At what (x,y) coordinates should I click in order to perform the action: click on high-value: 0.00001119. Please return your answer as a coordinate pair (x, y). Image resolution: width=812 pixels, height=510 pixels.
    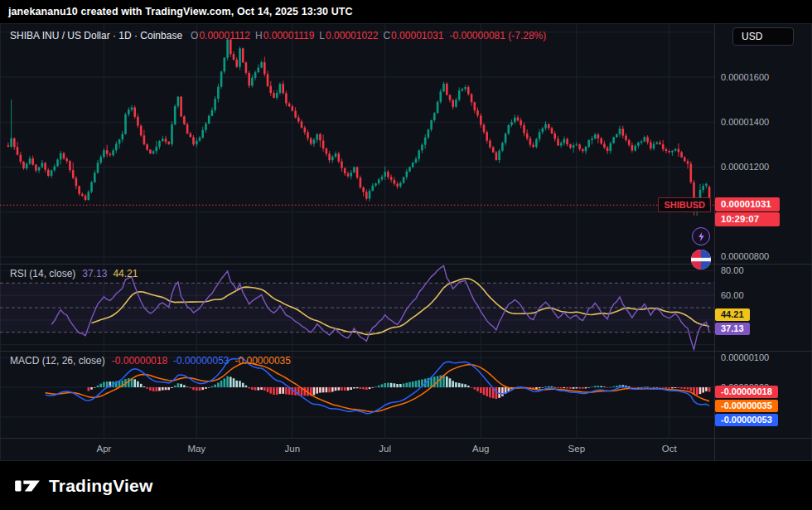
    Looking at the image, I should click on (289, 36).